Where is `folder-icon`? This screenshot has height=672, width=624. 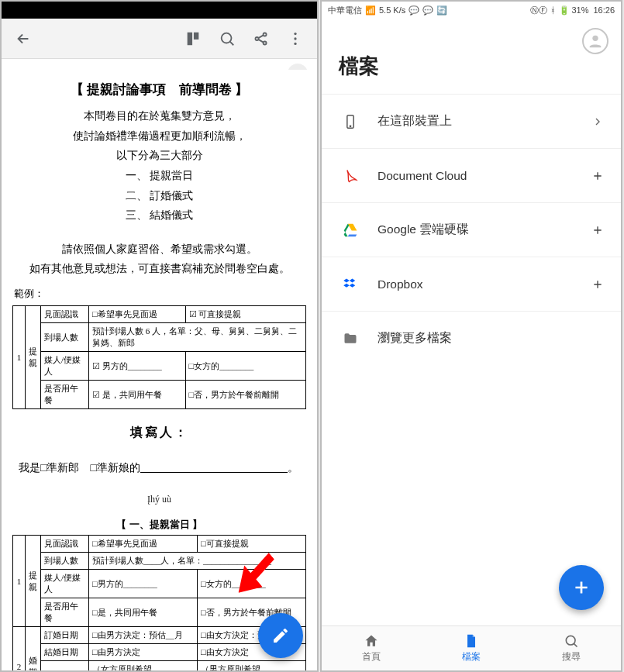
folder-icon is located at coordinates (350, 339).